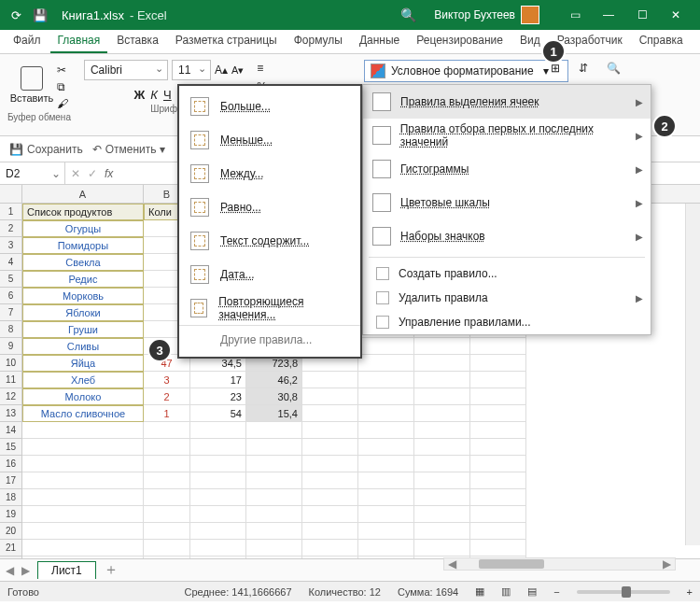  Describe the element at coordinates (330, 430) in the screenshot. I see `cell-E14` at that location.